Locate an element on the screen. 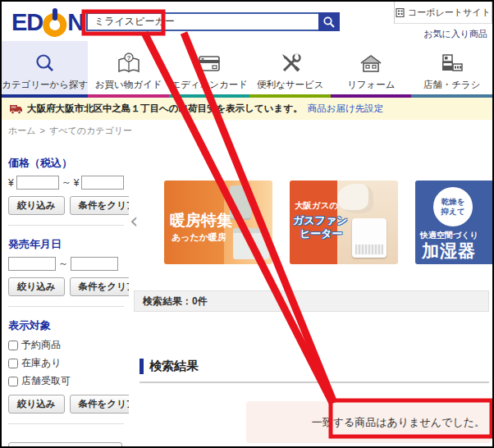 This screenshot has width=494, height=448. shipping-notice-bar: 大阪府大阪市北区中之島１丁目への出荷目安を表示しています。 商品お届け先設定 is located at coordinates (247, 108).